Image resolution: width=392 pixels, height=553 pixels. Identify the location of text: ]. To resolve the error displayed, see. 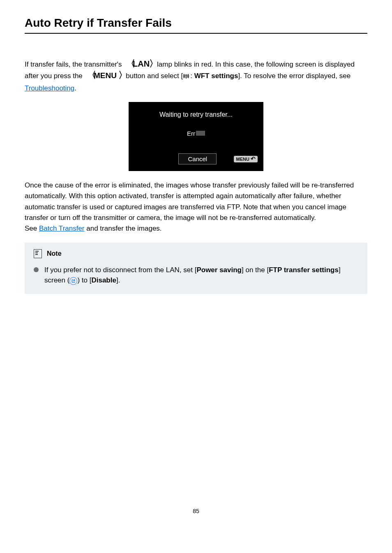
(294, 76).